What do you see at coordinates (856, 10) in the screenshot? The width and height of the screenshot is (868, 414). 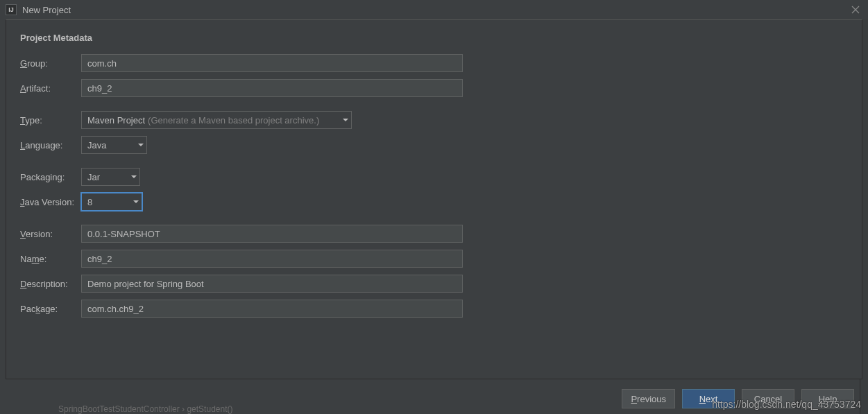 I see `close-button` at bounding box center [856, 10].